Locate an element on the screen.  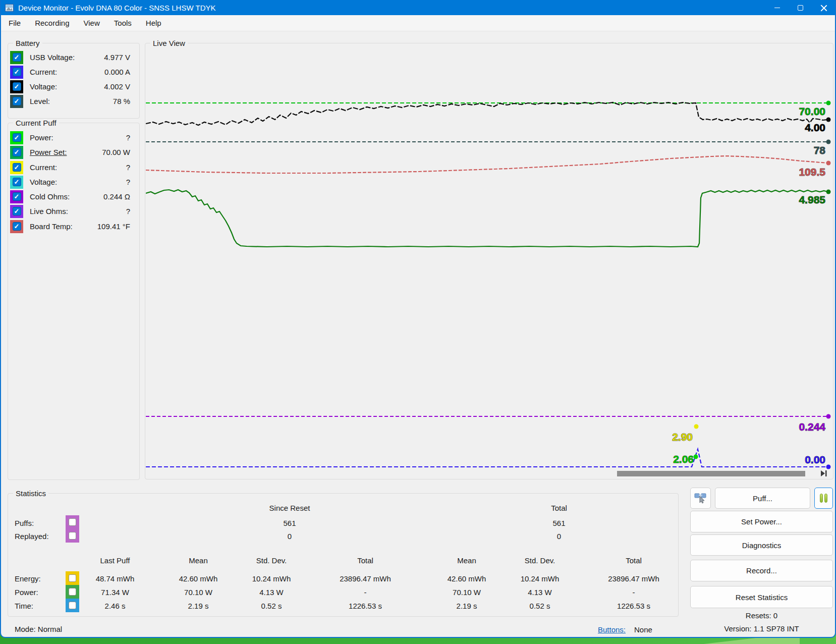
menu-tools: Tools is located at coordinates (123, 23).